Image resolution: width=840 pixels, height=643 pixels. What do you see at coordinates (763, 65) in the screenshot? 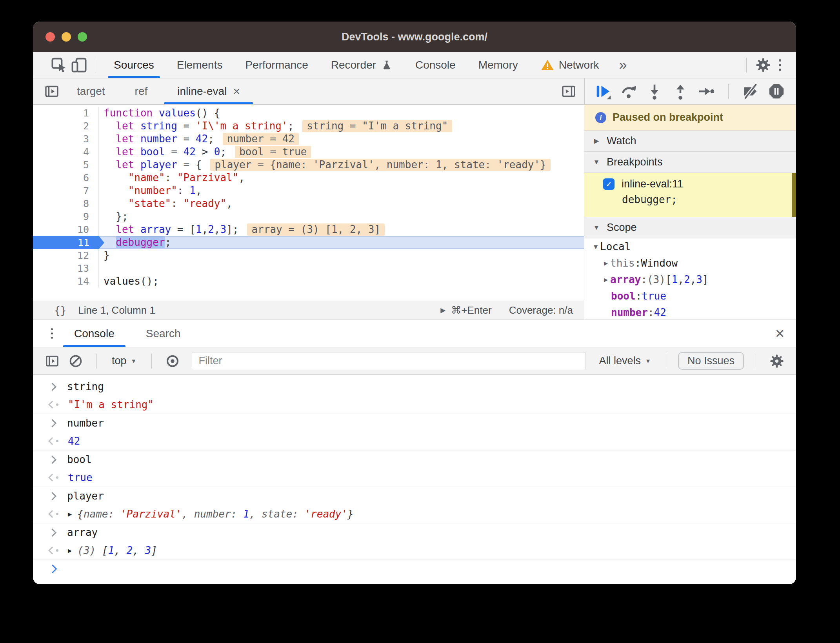
I see `settings-gear-icon` at bounding box center [763, 65].